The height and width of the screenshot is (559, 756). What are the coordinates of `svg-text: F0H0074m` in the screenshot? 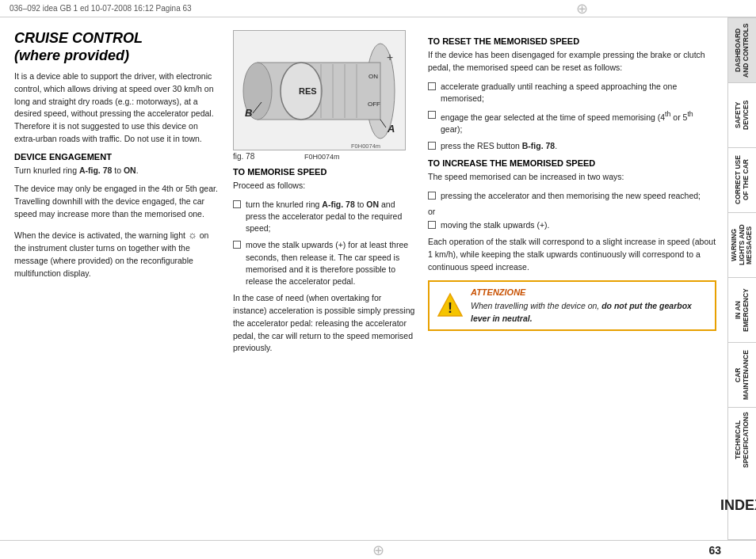 It's located at (366, 146).